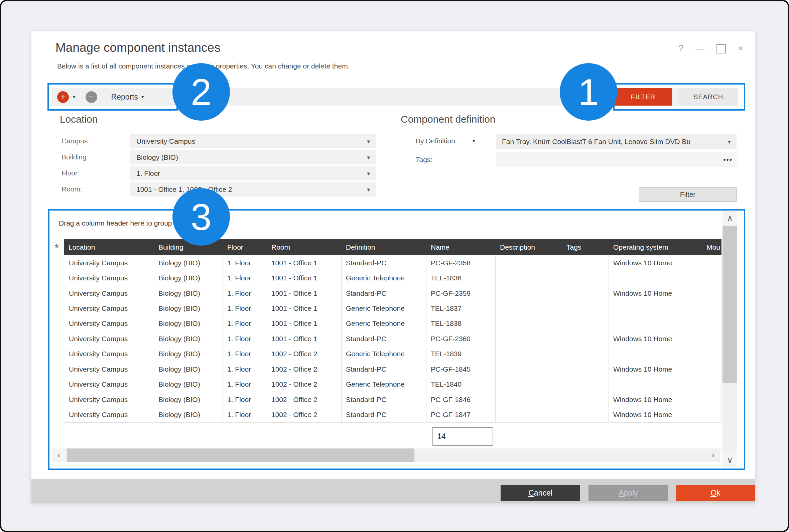 The width and height of the screenshot is (789, 532). I want to click on window-controls: ? — ×, so click(711, 49).